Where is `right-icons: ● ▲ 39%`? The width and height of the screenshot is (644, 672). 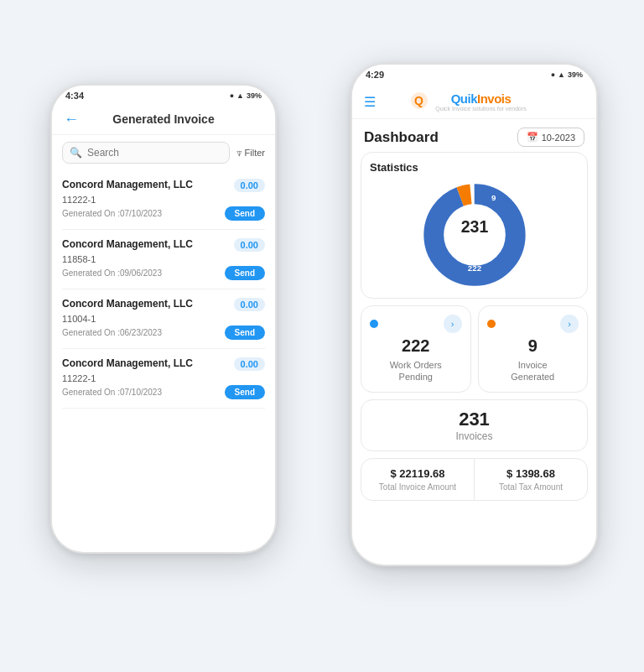
right-icons: ● ▲ 39% is located at coordinates (567, 75).